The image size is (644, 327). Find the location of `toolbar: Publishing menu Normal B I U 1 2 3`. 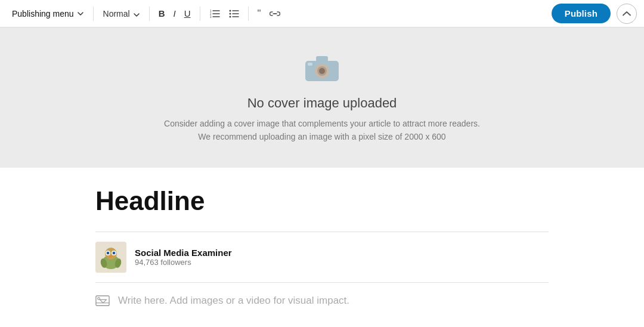

toolbar: Publishing menu Normal B I U 1 2 3 is located at coordinates (322, 14).